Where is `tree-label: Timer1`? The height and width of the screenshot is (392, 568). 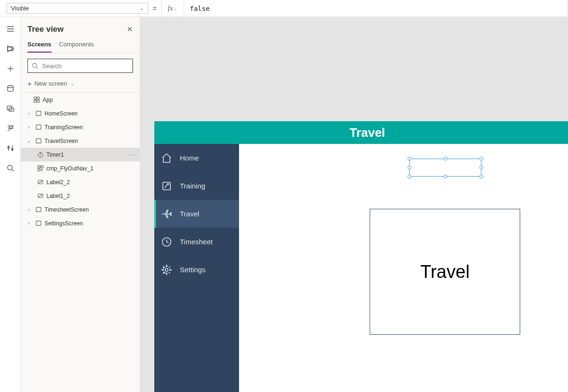
tree-label: Timer1 is located at coordinates (55, 155).